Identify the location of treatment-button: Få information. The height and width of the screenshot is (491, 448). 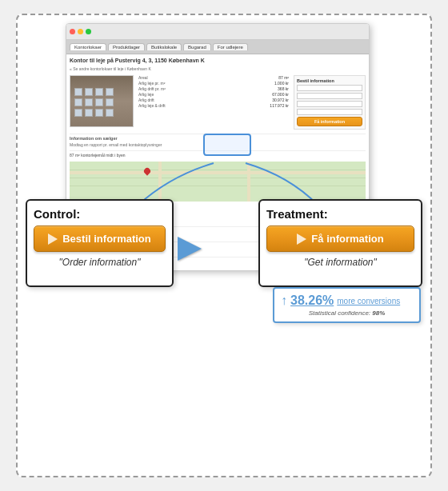
(341, 238).